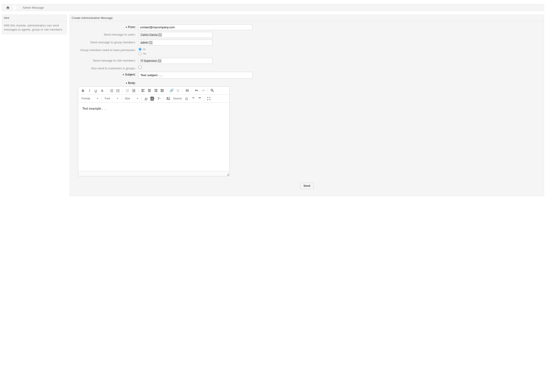 This screenshot has width=546, height=392. What do you see at coordinates (212, 90) in the screenshot?
I see `find-icon` at bounding box center [212, 90].